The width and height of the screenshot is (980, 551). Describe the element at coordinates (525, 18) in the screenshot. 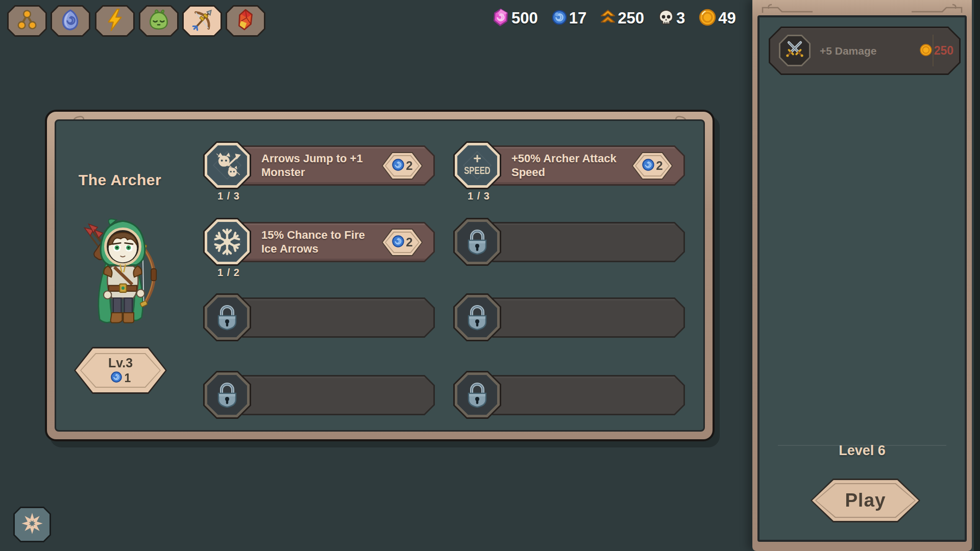

I see `pink-gem-count: 500` at that location.